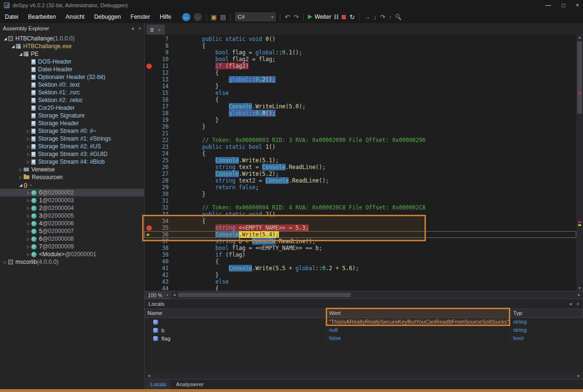  Describe the element at coordinates (72, 69) in the screenshot. I see `tree-item-datei-header: Datei-Header` at that location.